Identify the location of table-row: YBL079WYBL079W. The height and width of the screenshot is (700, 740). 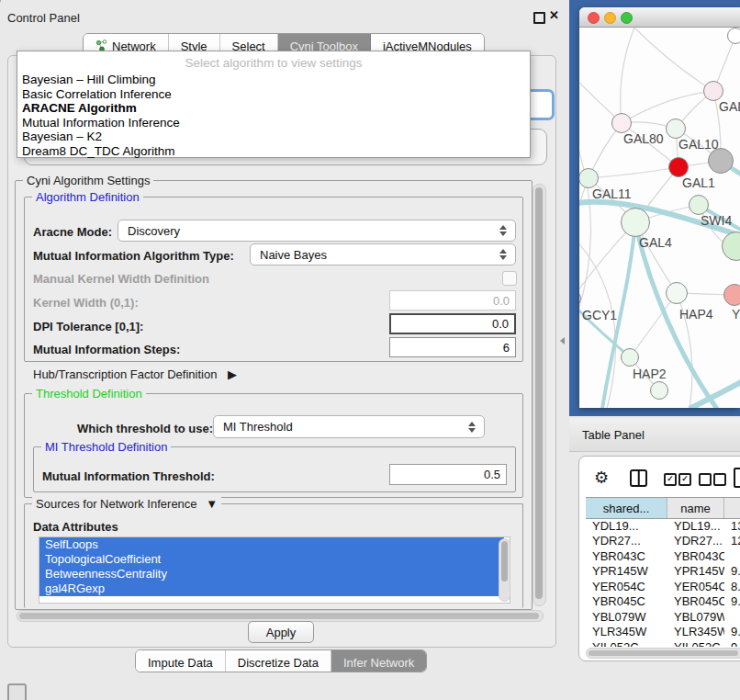
(663, 617).